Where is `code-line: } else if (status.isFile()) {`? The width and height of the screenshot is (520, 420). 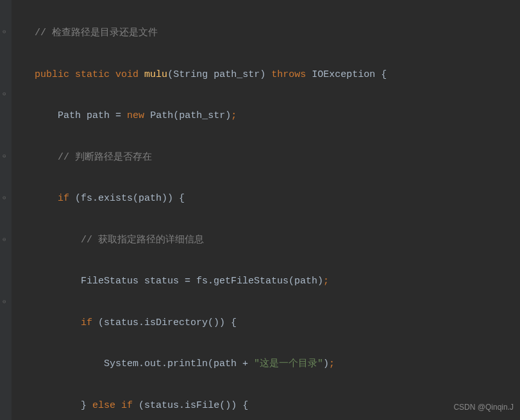 code-line: } else if (status.isFile()) { is located at coordinates (199, 406).